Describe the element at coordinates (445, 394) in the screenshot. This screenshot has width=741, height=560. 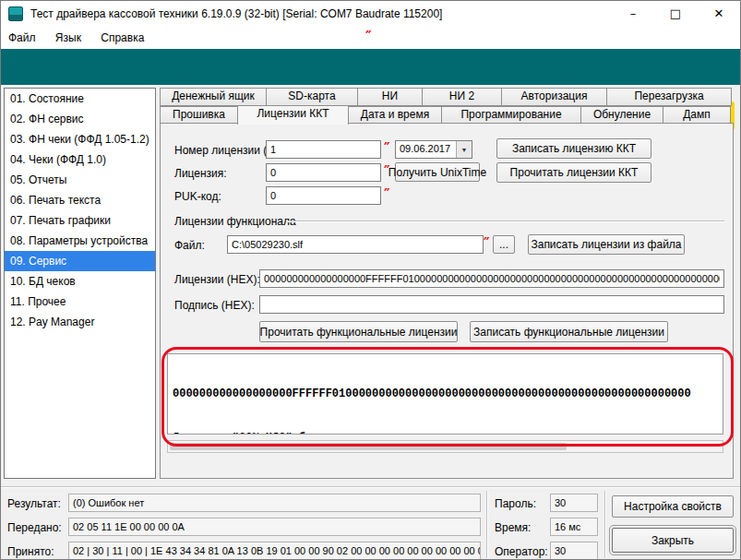
I see `log-output: 000000000000000000FFFFFF0100000000000000…` at that location.